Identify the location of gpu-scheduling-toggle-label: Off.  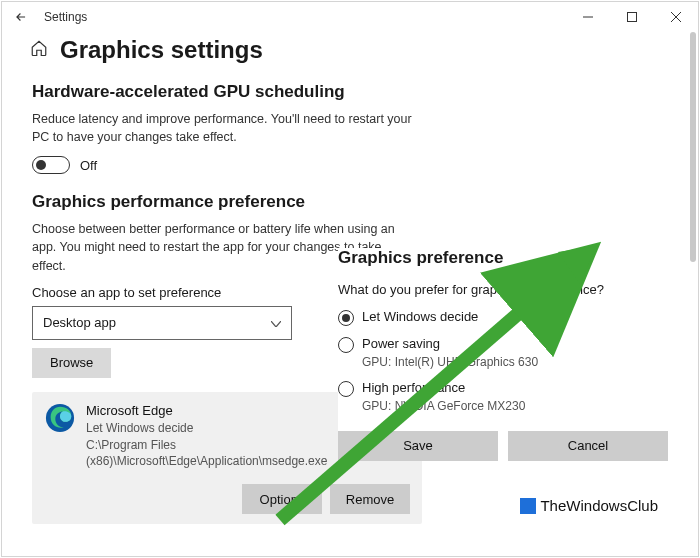
(88, 166).